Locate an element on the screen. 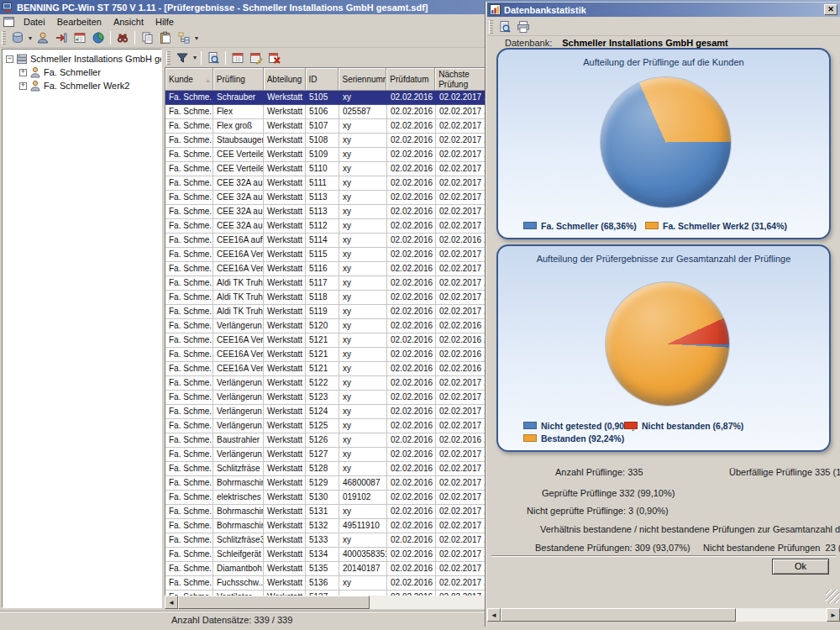 Image resolution: width=840 pixels, height=630 pixels. schedule-button is located at coordinates (80, 38).